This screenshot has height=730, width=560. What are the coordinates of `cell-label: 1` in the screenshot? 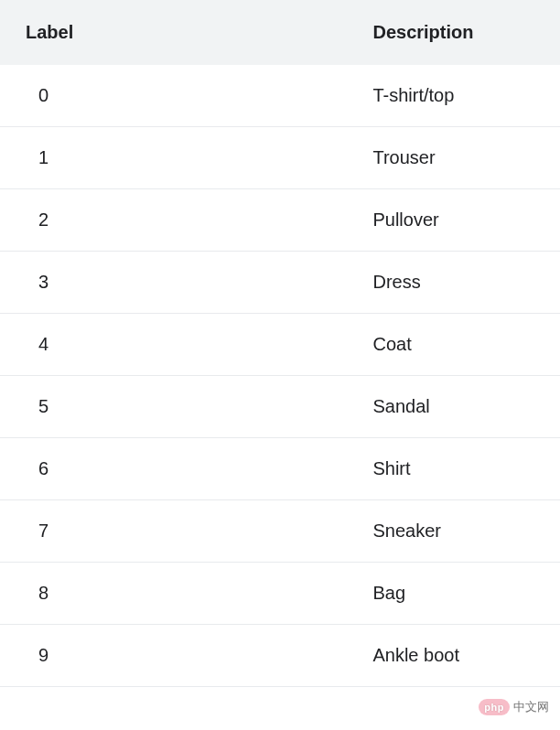 It's located at (174, 158).